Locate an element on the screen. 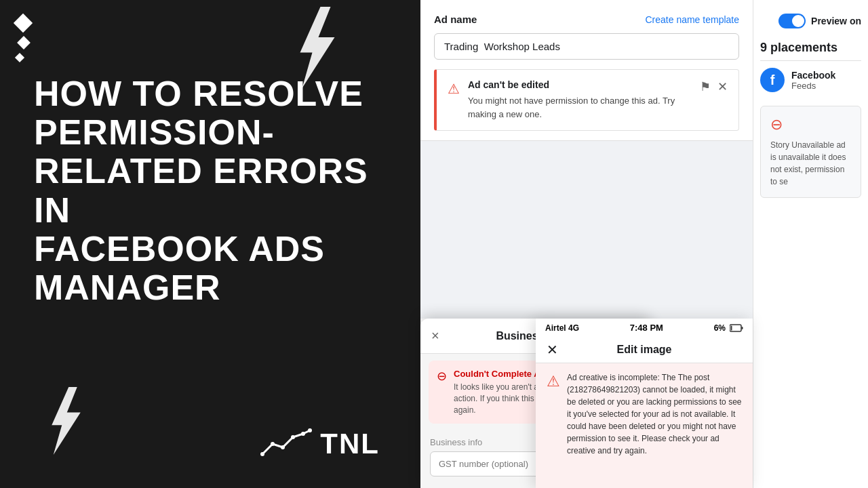 This screenshot has width=868, height=488. status-right: 6% is located at coordinates (728, 328).